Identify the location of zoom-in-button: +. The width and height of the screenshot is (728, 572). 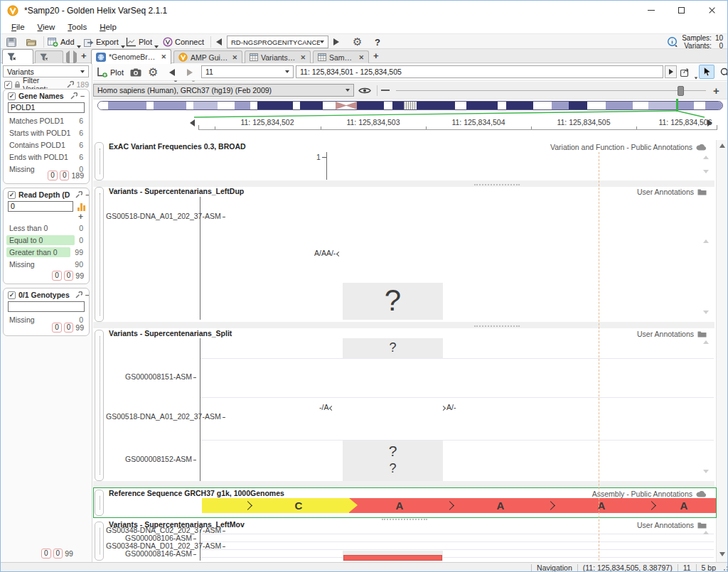
(717, 91).